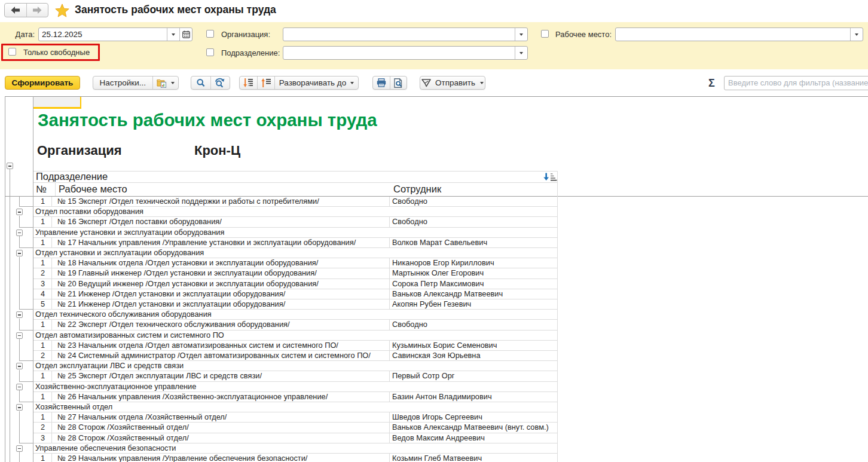 The height and width of the screenshot is (462, 868). What do you see at coordinates (165, 82) in the screenshot?
I see `report-variants-button` at bounding box center [165, 82].